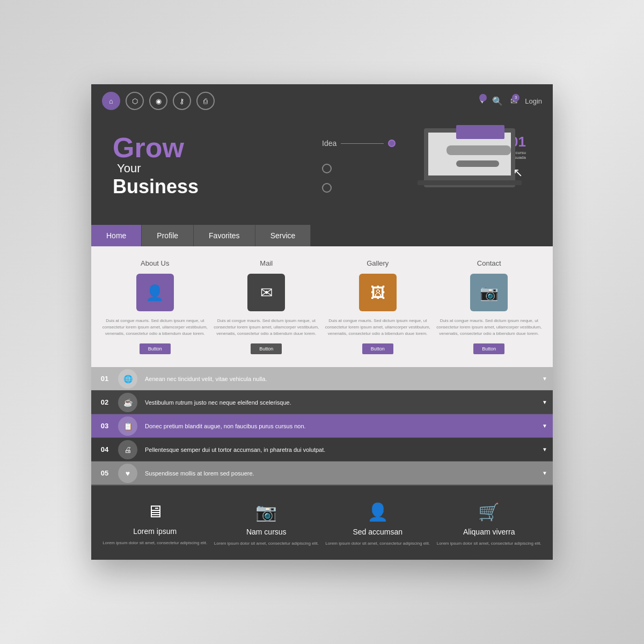 The width and height of the screenshot is (644, 644). I want to click on footer-col-2: 📷 Nam cursus Lorem ipsum dolor sit amet,…, so click(267, 524).